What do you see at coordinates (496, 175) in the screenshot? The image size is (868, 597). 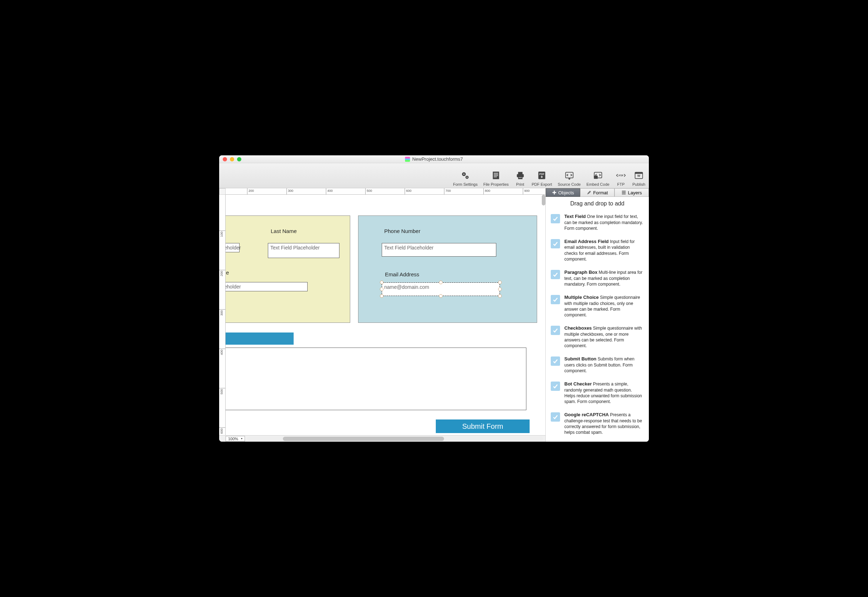 I see `document-lines-icon` at bounding box center [496, 175].